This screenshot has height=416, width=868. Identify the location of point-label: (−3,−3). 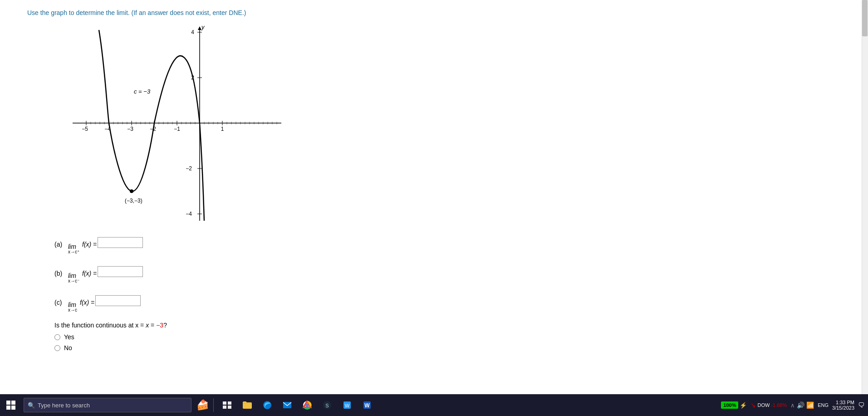
(133, 201).